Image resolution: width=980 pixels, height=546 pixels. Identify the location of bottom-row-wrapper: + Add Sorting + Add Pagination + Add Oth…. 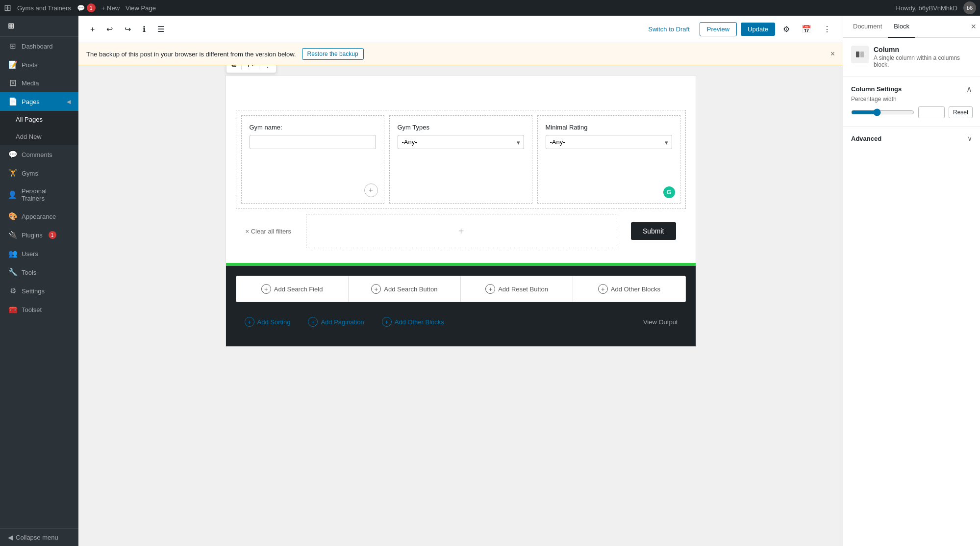
(461, 322).